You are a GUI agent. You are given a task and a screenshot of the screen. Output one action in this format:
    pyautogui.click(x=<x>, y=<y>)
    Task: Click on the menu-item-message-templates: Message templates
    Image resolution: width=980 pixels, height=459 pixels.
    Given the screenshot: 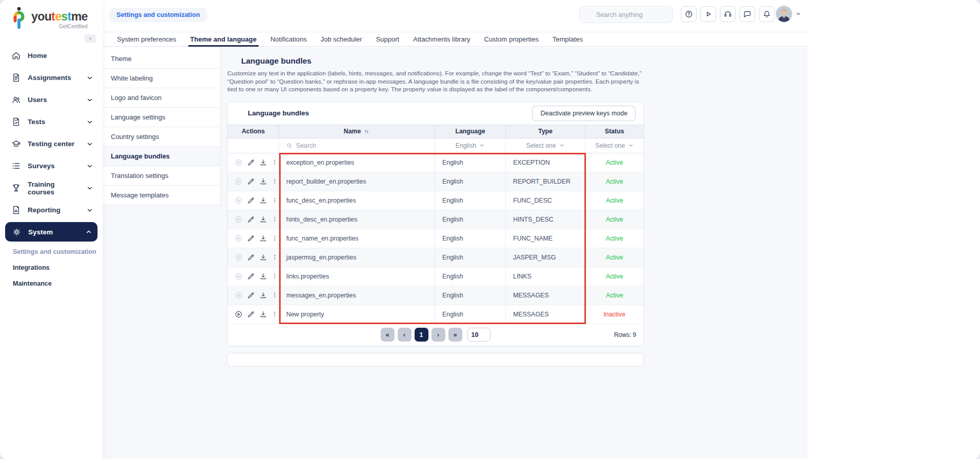 What is the action you would take?
    pyautogui.click(x=161, y=195)
    